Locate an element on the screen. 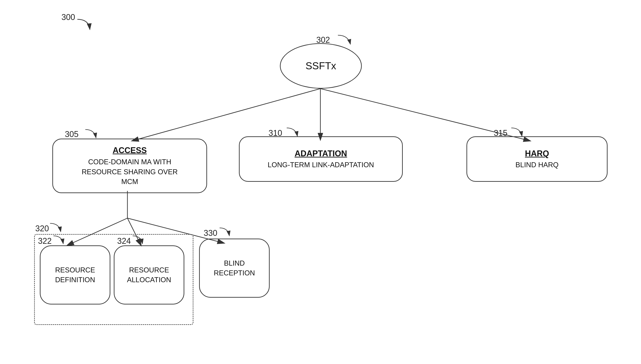  node-access: ACCESS CODE-DOMAIN MA WITHRESOURCE SHARI… is located at coordinates (130, 166).